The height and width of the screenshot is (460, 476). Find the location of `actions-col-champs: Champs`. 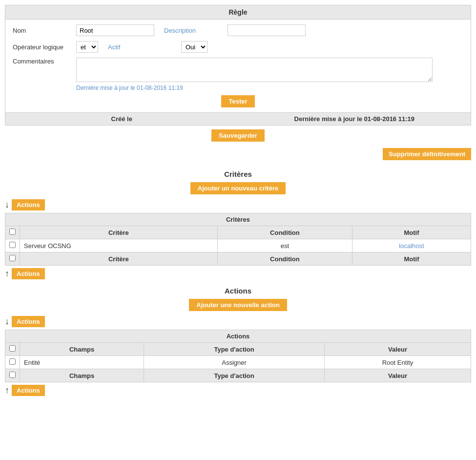

actions-col-champs: Champs is located at coordinates (82, 350).